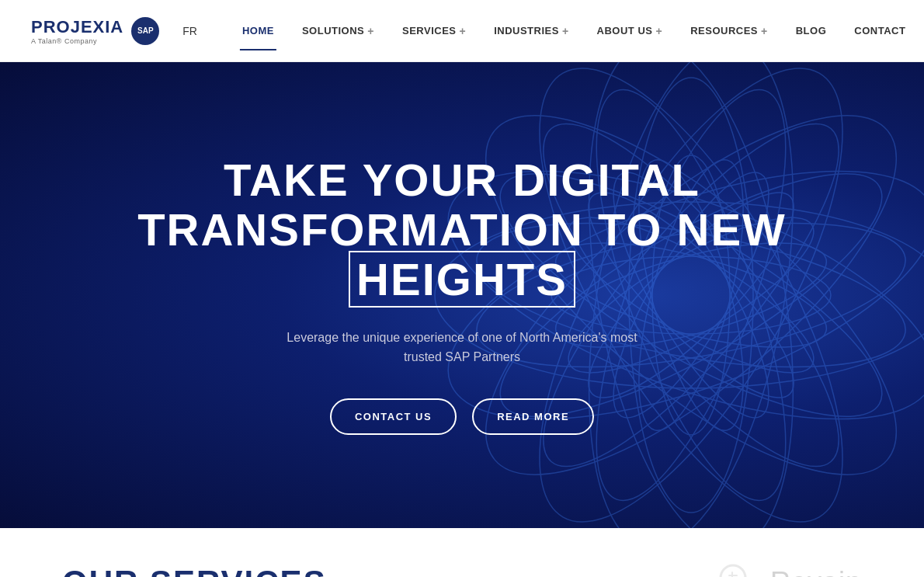 The image size is (924, 577). Describe the element at coordinates (189, 31) in the screenshot. I see `lang-switcher: FR` at that location.